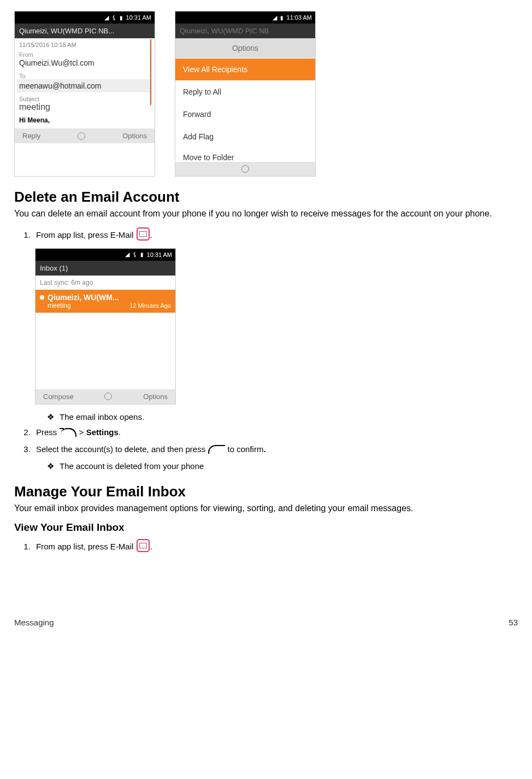 The height and width of the screenshot is (779, 532). What do you see at coordinates (282, 466) in the screenshot?
I see `delete-substep-deleted: The account is deleted from your phone` at bounding box center [282, 466].